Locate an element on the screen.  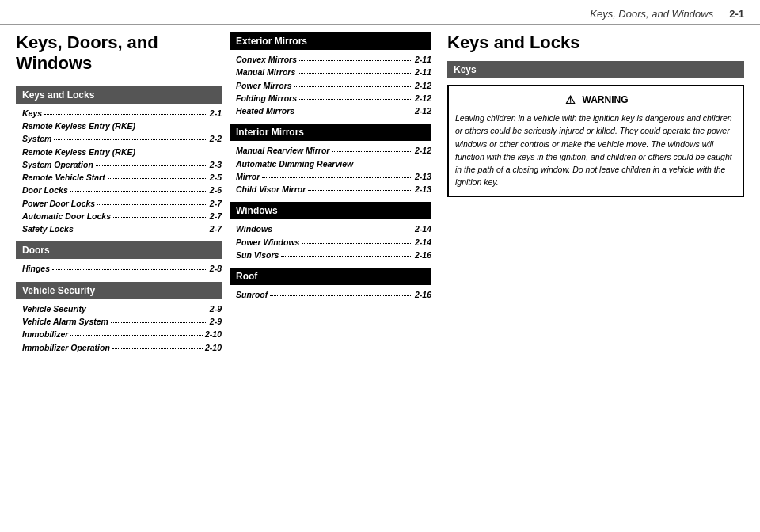
toc-convex-mirrors: Convex Mirrors 2-11 is located at coordinates (331, 59).